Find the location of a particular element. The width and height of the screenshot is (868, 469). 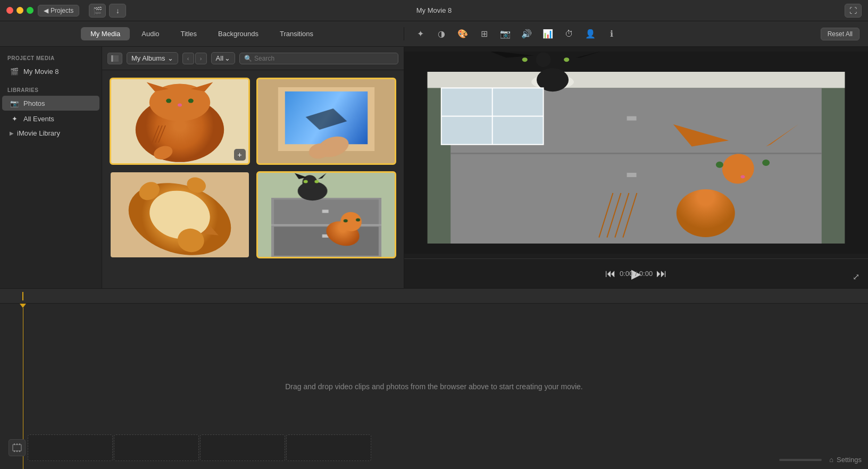

playhead-triangle is located at coordinates (23, 306).